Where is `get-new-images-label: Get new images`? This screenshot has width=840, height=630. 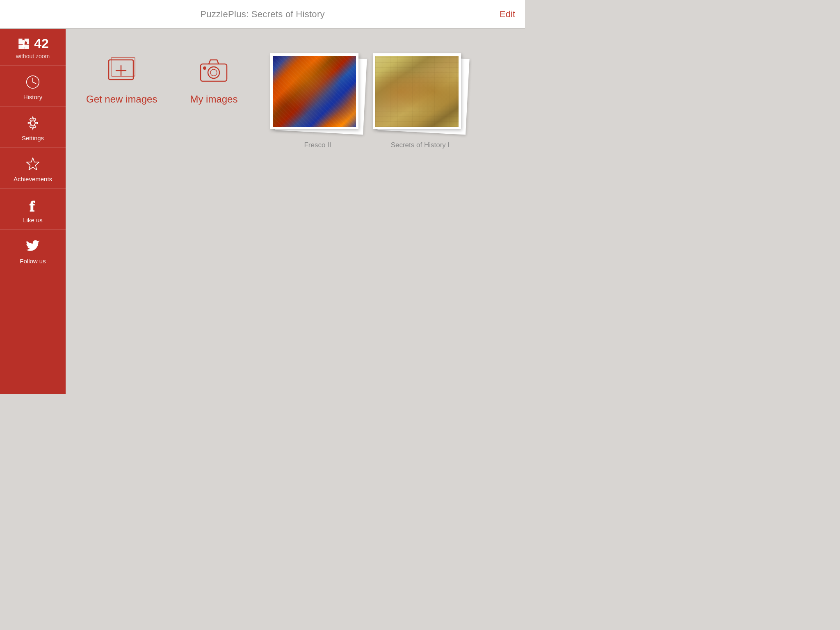
get-new-images-label: Get new images is located at coordinates (121, 99).